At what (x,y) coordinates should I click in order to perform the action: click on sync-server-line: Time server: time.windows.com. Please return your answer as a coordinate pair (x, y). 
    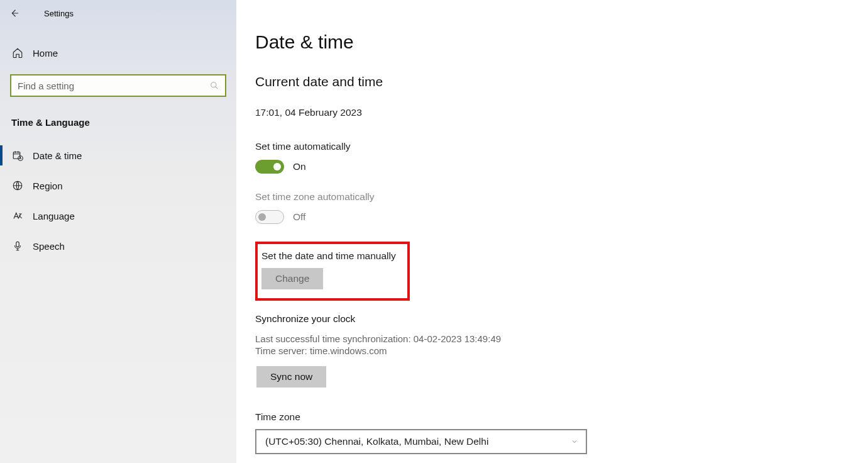
    Looking at the image, I should click on (552, 351).